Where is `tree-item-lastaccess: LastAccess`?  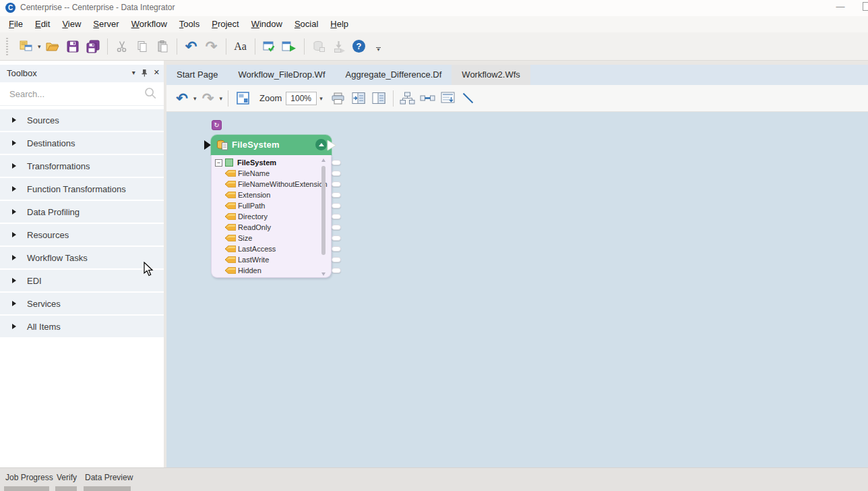
tree-item-lastaccess: LastAccess is located at coordinates (271, 249).